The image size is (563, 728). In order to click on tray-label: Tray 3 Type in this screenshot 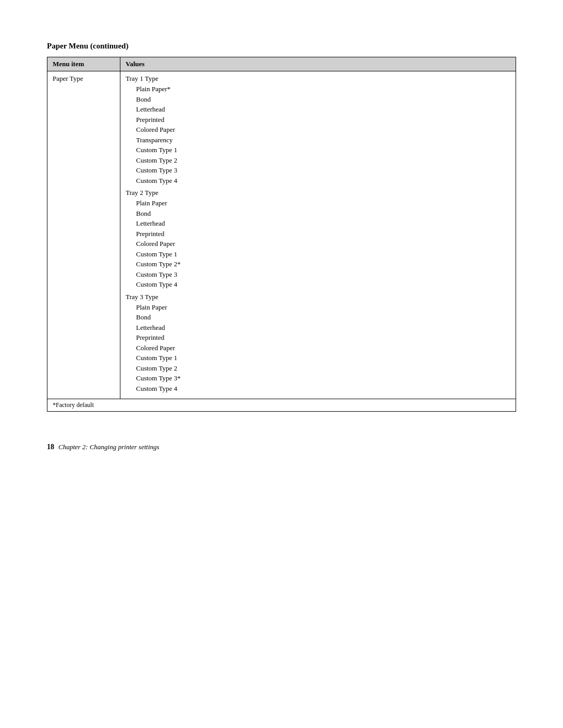, I will do `click(318, 297)`.